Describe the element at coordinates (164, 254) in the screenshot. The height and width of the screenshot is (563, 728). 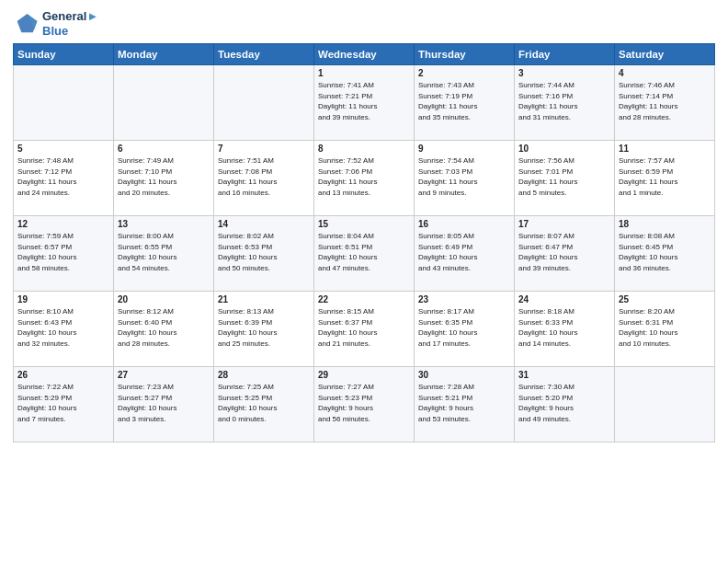
I see `day-cell: 13Sunrise: 8:00 AM Sunset: 6:55 PM Dayli…` at that location.